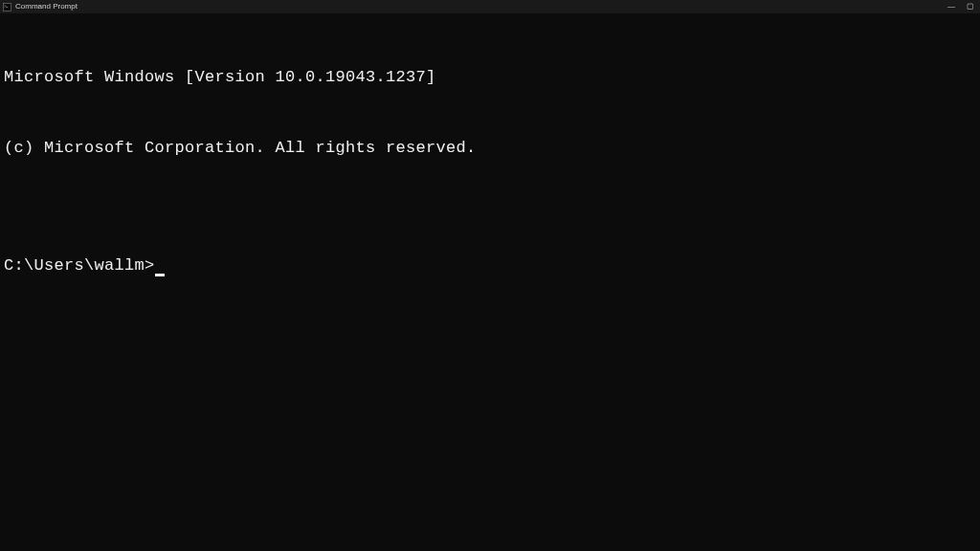 The height and width of the screenshot is (551, 980). Describe the element at coordinates (490, 78) in the screenshot. I see `version-line: Microsoft Windows [Version 10.0.19043.12…` at that location.